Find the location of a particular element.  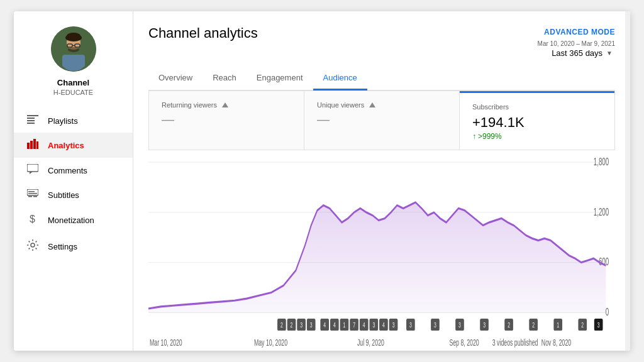

unique-viewers-label: Unique viewers is located at coordinates (382, 105).